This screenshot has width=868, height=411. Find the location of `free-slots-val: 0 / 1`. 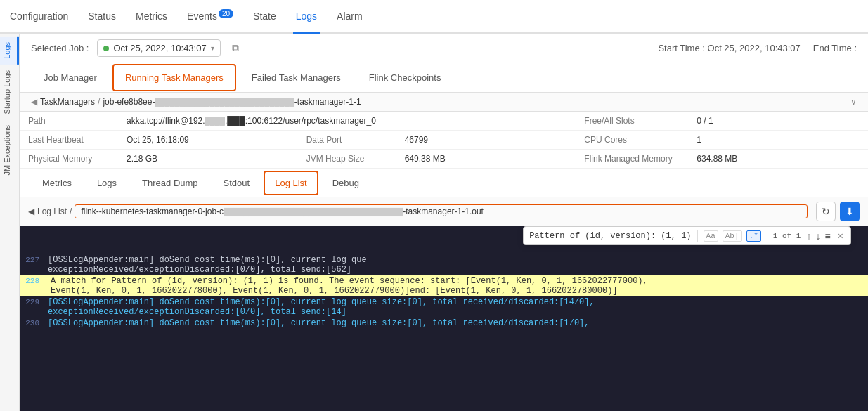

free-slots-val: 0 / 1 is located at coordinates (778, 121).